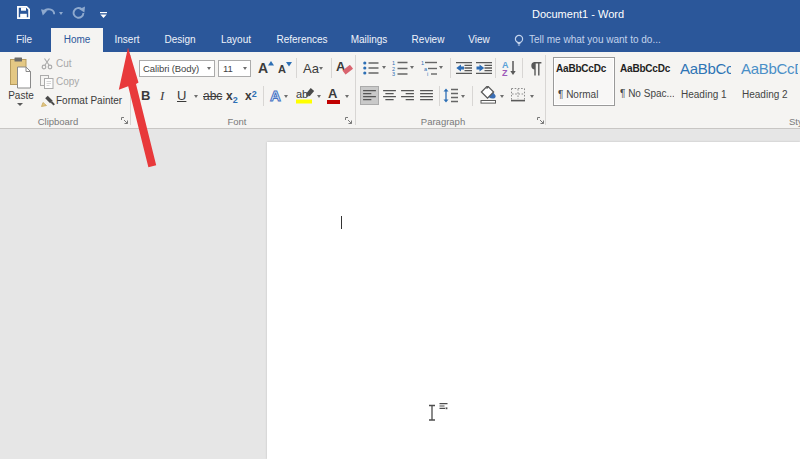 The height and width of the screenshot is (459, 800). What do you see at coordinates (428, 74) in the screenshot?
I see `svg-text: i` at bounding box center [428, 74].